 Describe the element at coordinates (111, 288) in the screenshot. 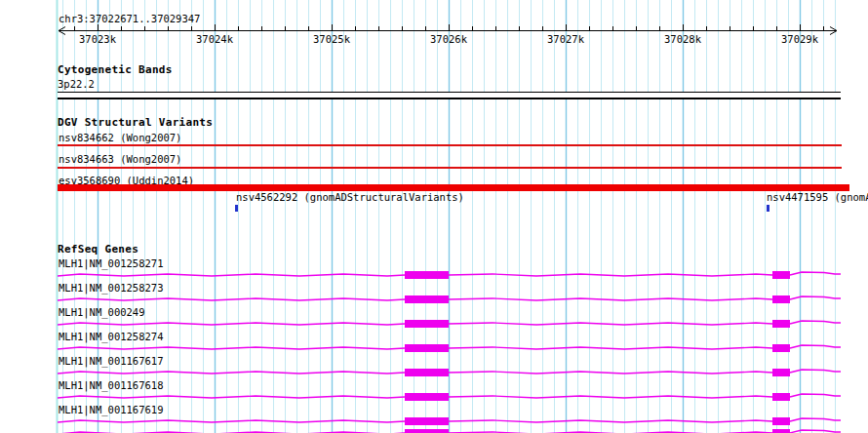

I see `gene-label: MLH1|NM_001258273` at that location.